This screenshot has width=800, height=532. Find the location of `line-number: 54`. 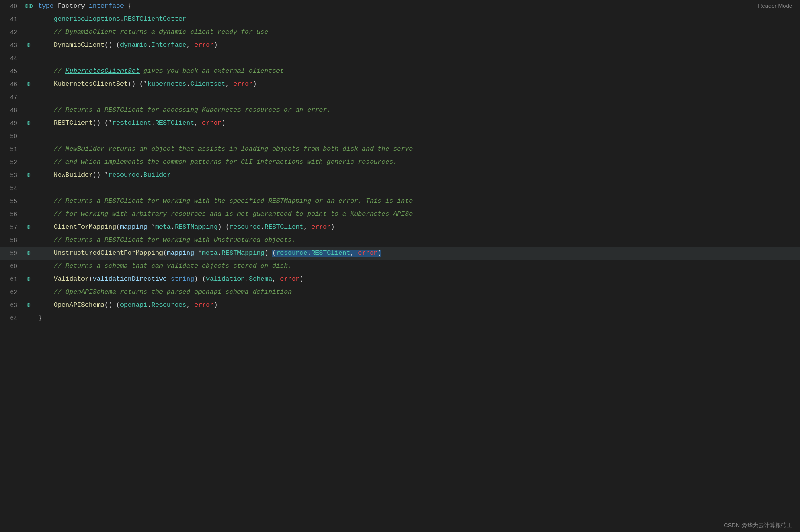

line-number: 54 is located at coordinates (11, 188).